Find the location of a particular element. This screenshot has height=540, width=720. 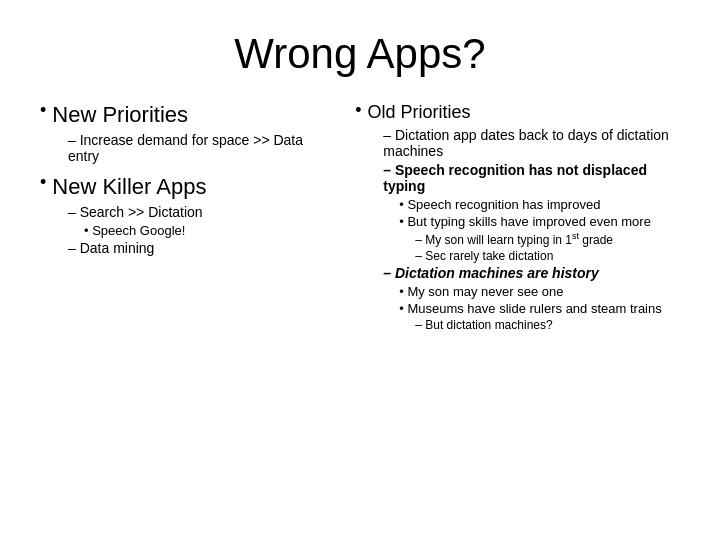

right-sub-2-1: Speech recognition has improved is located at coordinates (518, 204).